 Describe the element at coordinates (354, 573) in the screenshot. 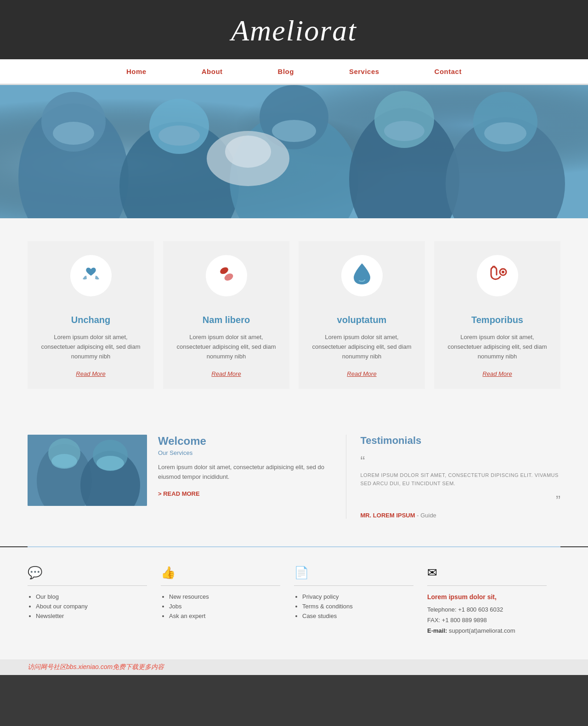

I see `document-icon: 📄` at that location.